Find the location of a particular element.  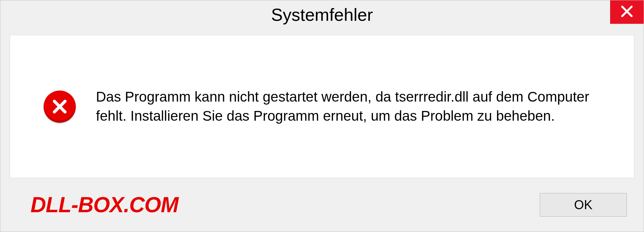

watermark-text: DLL-BOX.COM is located at coordinates (105, 205).